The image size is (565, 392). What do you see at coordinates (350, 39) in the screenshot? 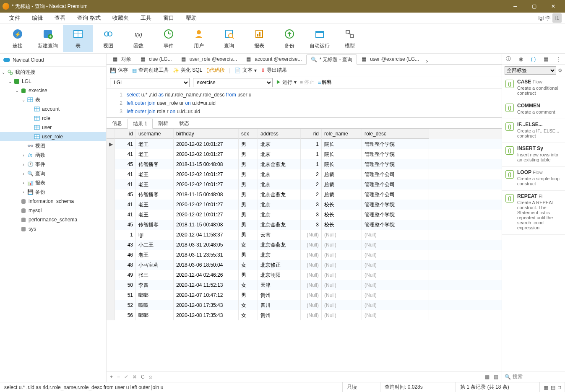
I see `toolbar-model: 模型` at bounding box center [350, 39].